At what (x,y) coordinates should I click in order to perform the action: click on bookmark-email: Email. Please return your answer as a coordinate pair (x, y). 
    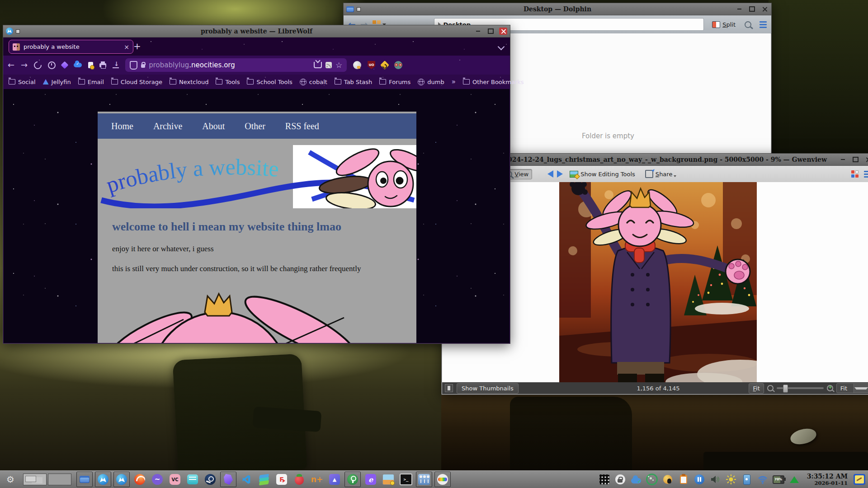
    Looking at the image, I should click on (91, 82).